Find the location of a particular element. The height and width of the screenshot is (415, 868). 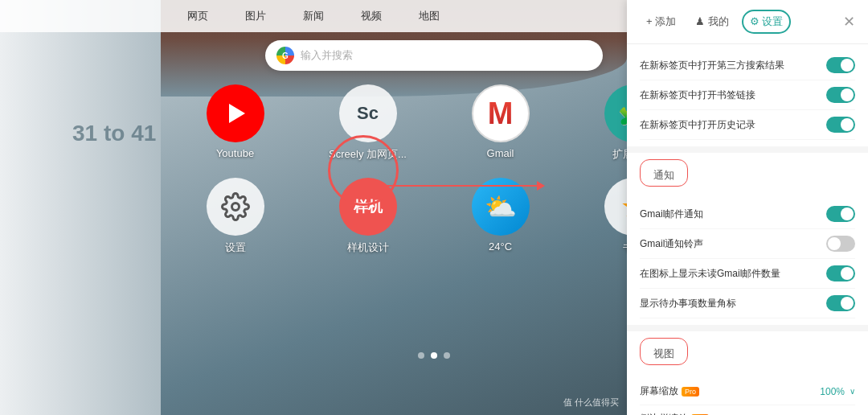

gmail-icon: M is located at coordinates (501, 113).